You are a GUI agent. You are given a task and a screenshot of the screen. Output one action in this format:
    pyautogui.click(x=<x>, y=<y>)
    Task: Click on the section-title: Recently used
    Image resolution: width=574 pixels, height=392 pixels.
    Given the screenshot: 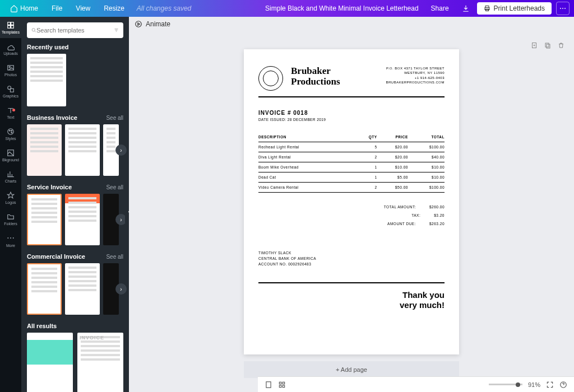 What is the action you would take?
    pyautogui.click(x=48, y=47)
    